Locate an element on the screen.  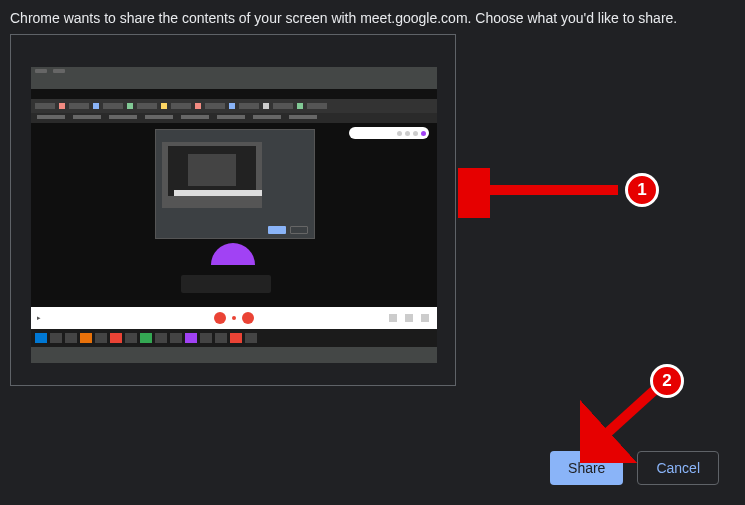
preview-controls: ▸ is located at coordinates (234, 318).